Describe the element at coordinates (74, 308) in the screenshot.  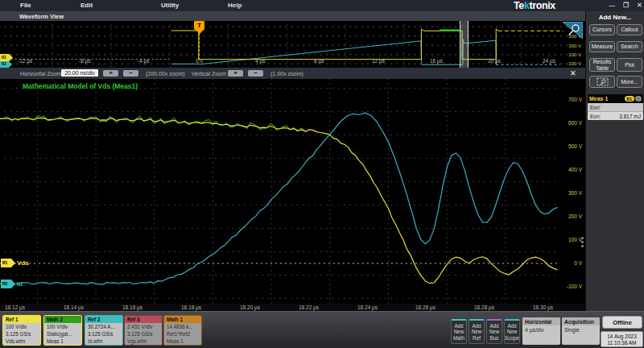
I see `time-label: 18.14 µs` at that location.